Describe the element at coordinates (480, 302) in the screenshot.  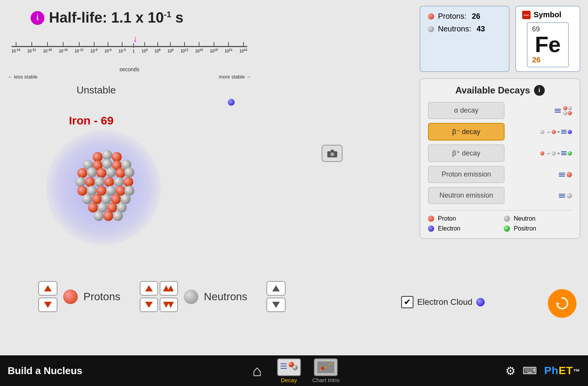
I see `electron-cloud-dot` at that location.